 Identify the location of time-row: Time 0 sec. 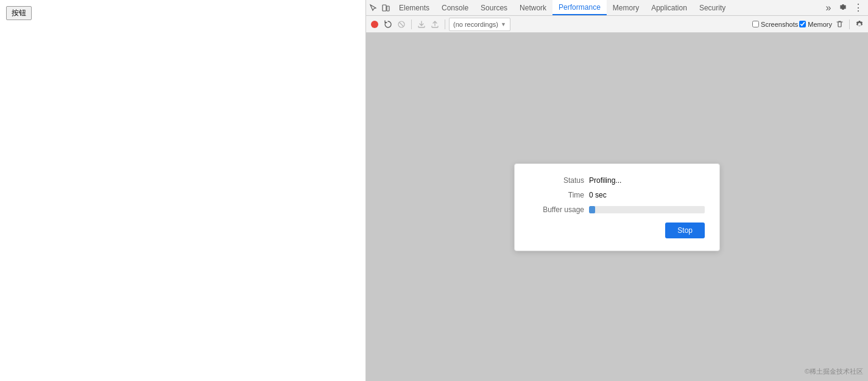
(617, 195).